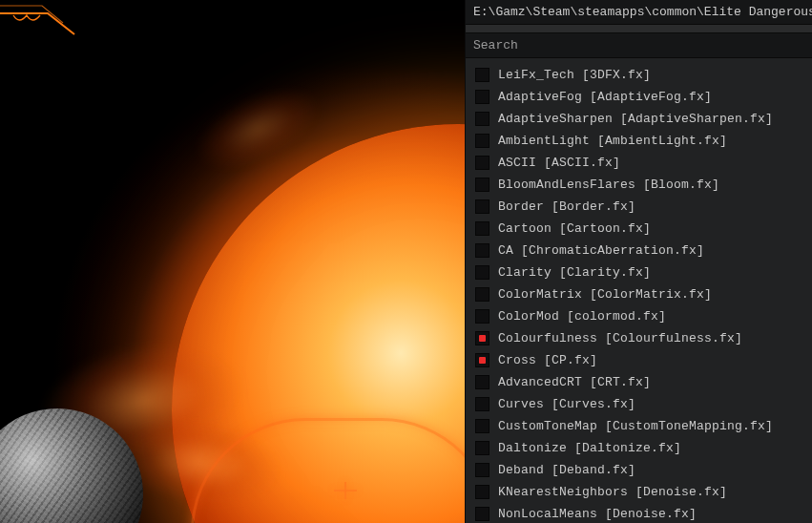 The width and height of the screenshot is (812, 523). I want to click on effect-label: CustomToneMap [CustomToneMapping.fx], so click(635, 426).